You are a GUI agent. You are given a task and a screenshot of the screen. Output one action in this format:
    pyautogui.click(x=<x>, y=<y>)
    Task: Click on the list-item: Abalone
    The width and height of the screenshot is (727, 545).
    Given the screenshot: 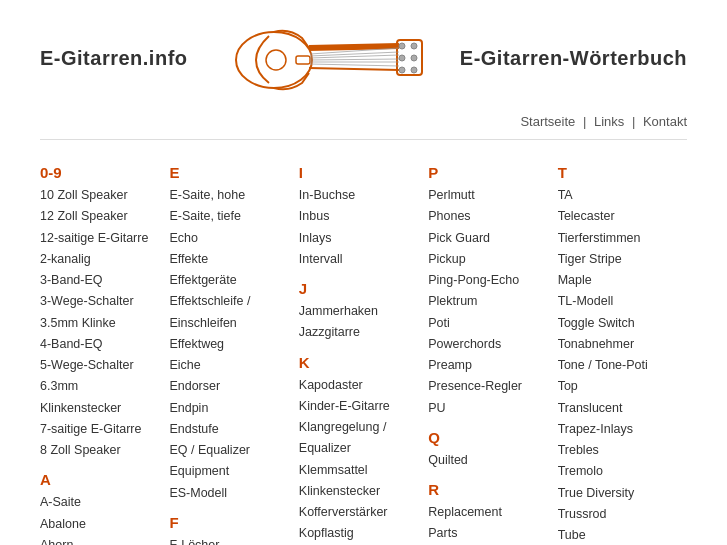 What is the action you would take?
    pyautogui.click(x=100, y=524)
    